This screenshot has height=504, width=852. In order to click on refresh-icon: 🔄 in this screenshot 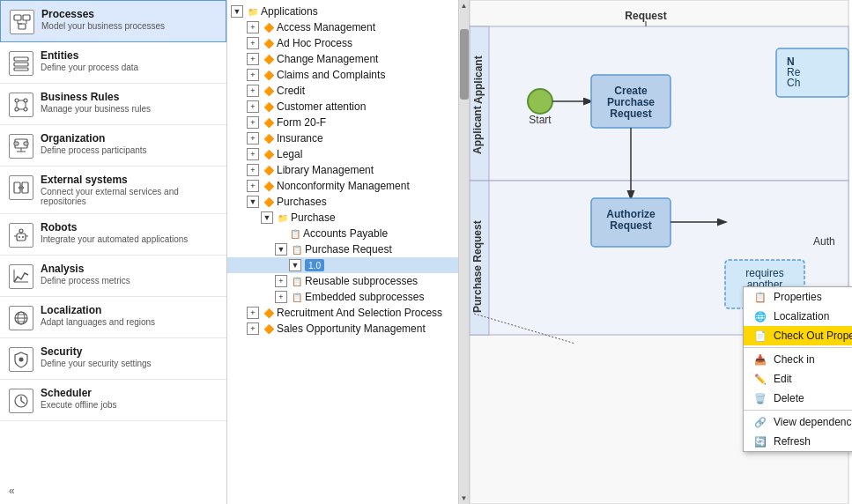, I will do `click(761, 442)`.